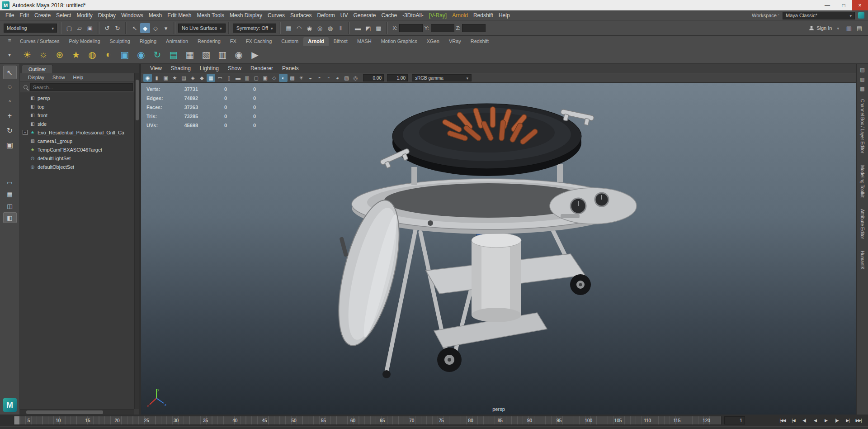  I want to click on menu-item: Cache, so click(389, 15).